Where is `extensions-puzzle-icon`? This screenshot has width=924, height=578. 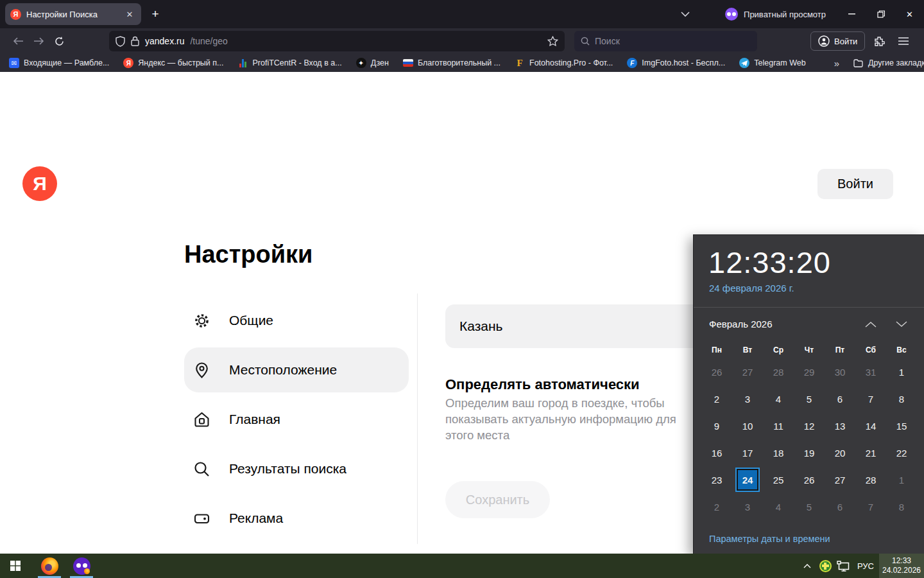 extensions-puzzle-icon is located at coordinates (879, 41).